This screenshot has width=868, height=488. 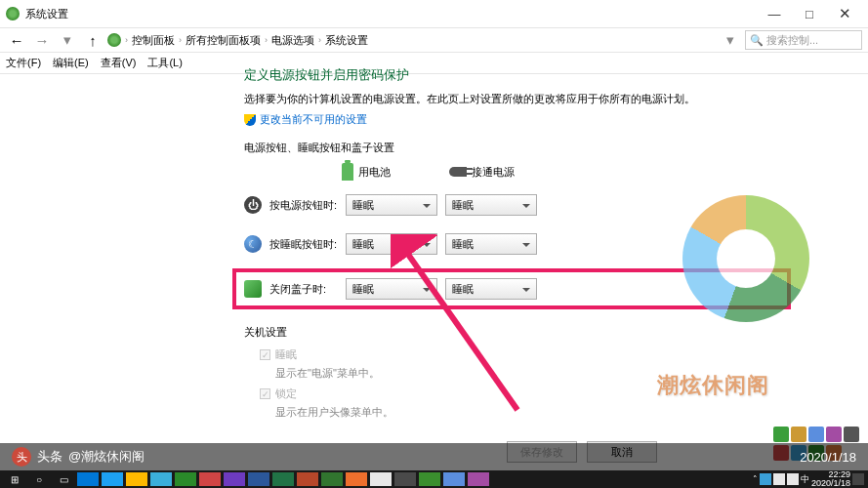 What do you see at coordinates (858, 479) in the screenshot?
I see `notification-button` at bounding box center [858, 479].